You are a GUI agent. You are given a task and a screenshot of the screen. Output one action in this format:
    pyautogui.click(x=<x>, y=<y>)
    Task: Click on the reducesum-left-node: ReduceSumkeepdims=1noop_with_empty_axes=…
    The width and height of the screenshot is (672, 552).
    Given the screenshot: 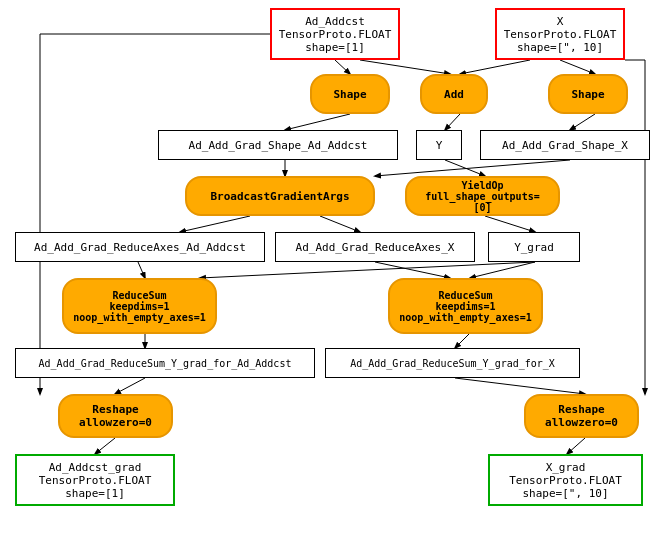 What is the action you would take?
    pyautogui.click(x=140, y=306)
    